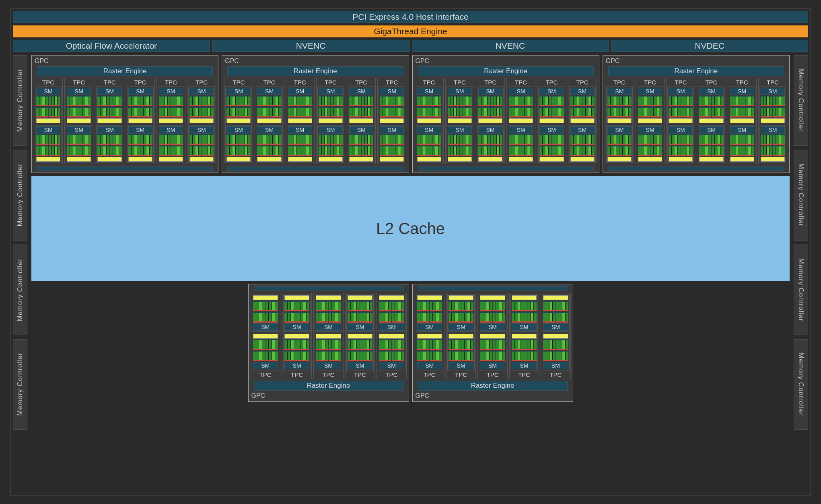 The width and height of the screenshot is (821, 504). Describe the element at coordinates (315, 121) in the screenshot. I see `tpc-row: TPCSMSMTPCSMSMTPCSMSMTPCSMSMTPCSMSMTPCSM…` at that location.